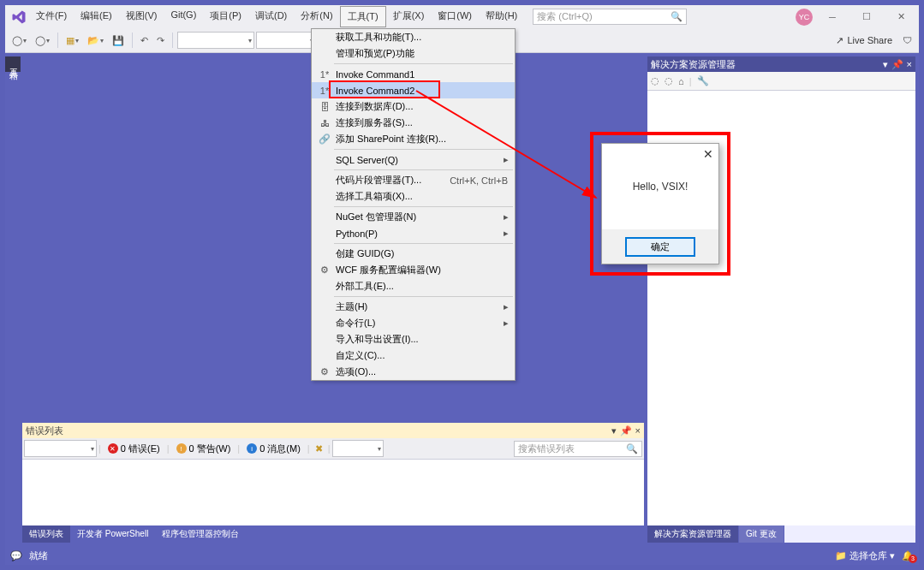  Describe the element at coordinates (413, 286) in the screenshot. I see `menu-item-19: 外部工具(E)...` at that location.